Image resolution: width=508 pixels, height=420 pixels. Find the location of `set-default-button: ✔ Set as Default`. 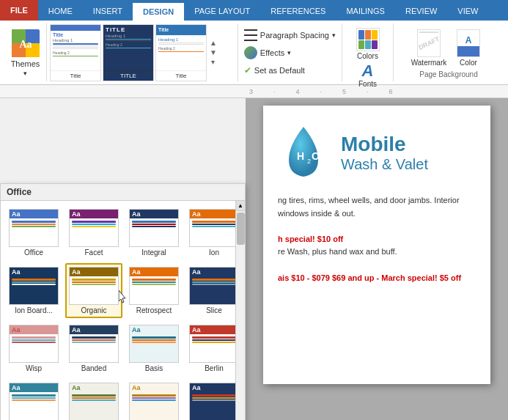

set-default-button: ✔ Set as Default is located at coordinates (290, 70).